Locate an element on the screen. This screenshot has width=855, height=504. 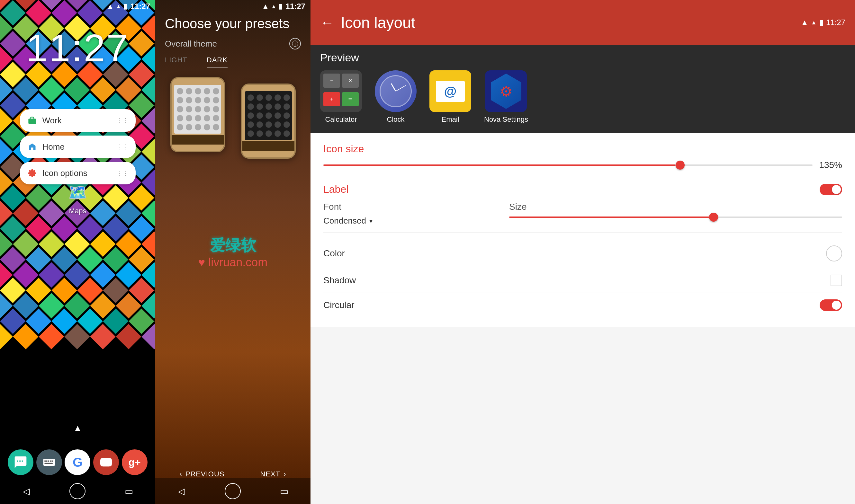
tab-dark: DARK is located at coordinates (217, 62).